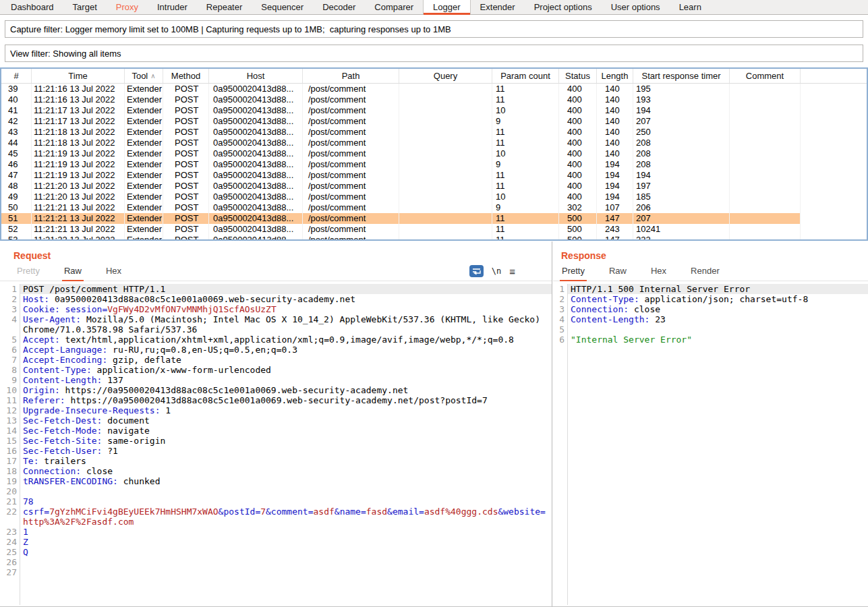 The width and height of the screenshot is (868, 607). What do you see at coordinates (286, 329) in the screenshot?
I see `line-content: Chrome/71.0.3578.98 Safari/537.36` at bounding box center [286, 329].